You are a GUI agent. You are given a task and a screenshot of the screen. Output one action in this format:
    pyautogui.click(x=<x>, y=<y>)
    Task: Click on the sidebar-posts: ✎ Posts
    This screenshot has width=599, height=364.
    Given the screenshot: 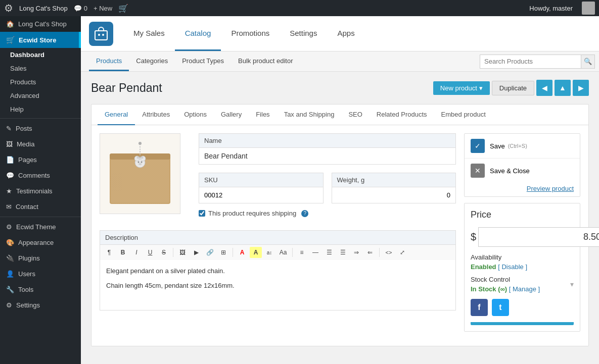 What is the action you would take?
    pyautogui.click(x=40, y=128)
    